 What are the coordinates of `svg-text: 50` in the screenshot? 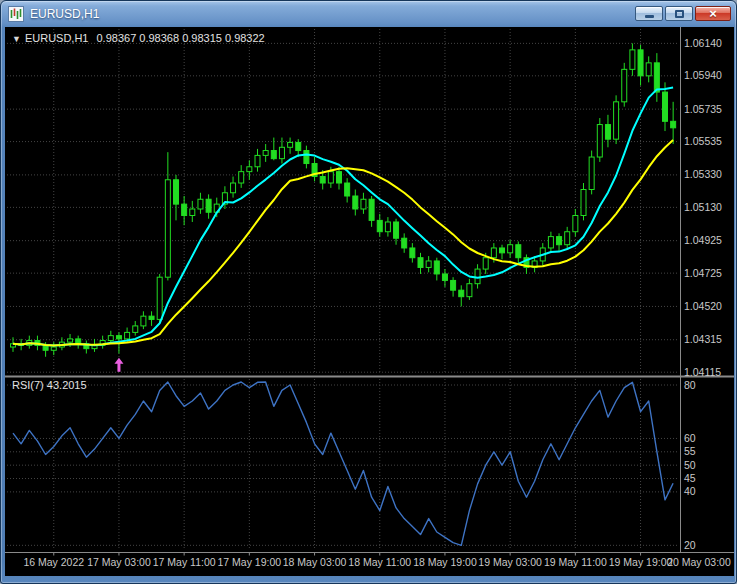 It's located at (690, 465).